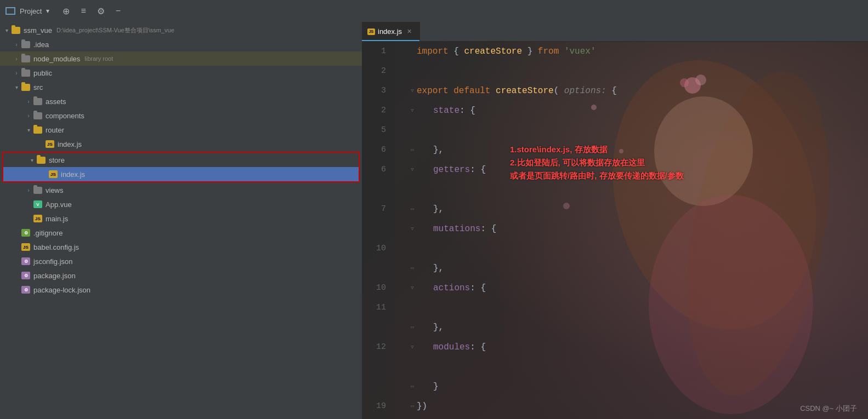 The width and height of the screenshot is (868, 419). I want to click on src-label: src, so click(38, 88).